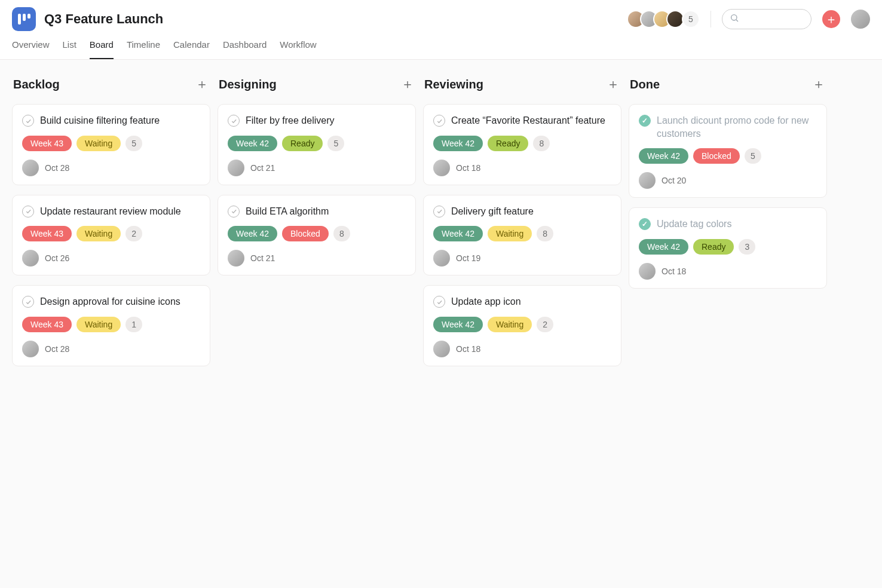 The height and width of the screenshot is (588, 882). I want to click on card-tags: Week 42Ready3, so click(728, 247).